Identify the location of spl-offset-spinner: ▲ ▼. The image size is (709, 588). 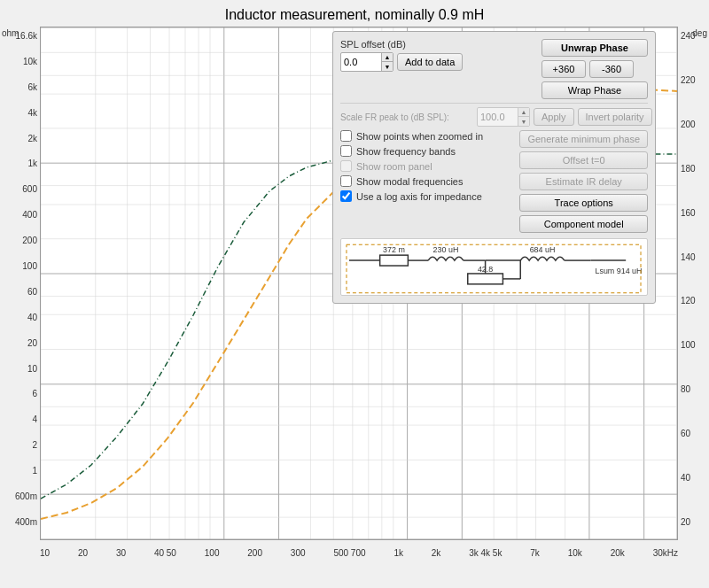
(386, 62).